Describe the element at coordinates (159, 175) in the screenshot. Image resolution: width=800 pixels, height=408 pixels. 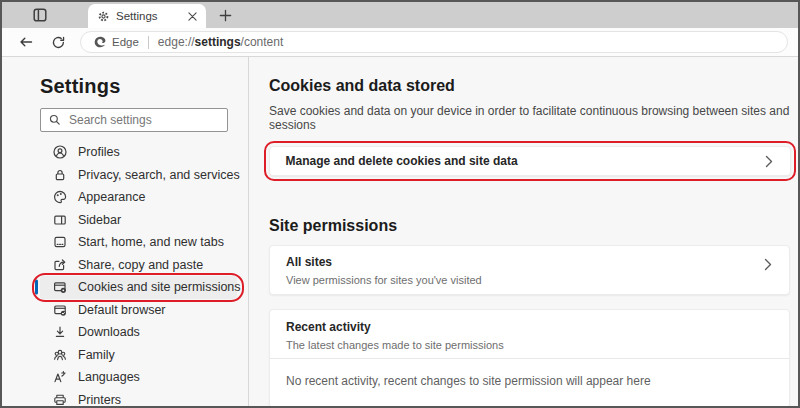
I see `sidebar-item-label: Privacy, search, and services` at that location.